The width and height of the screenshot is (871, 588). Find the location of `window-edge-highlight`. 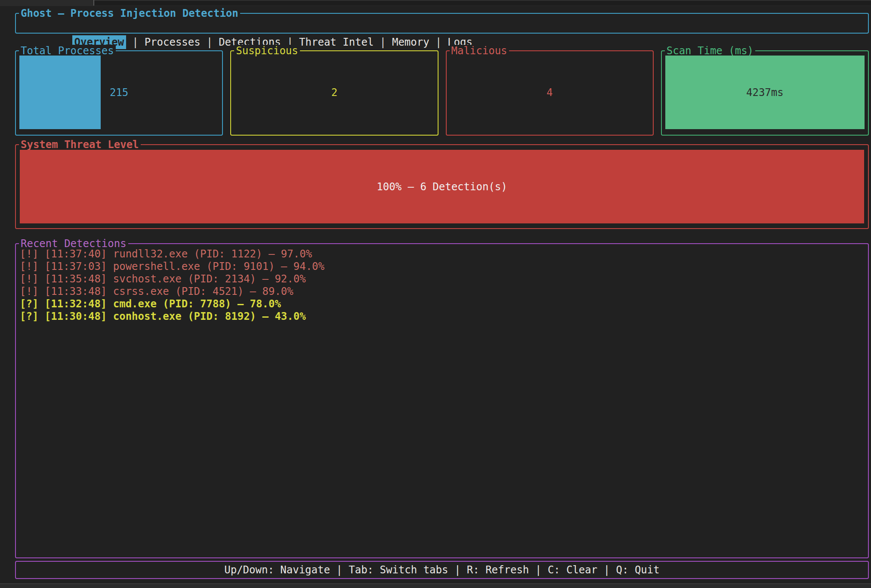

window-edge-highlight is located at coordinates (483, 0).